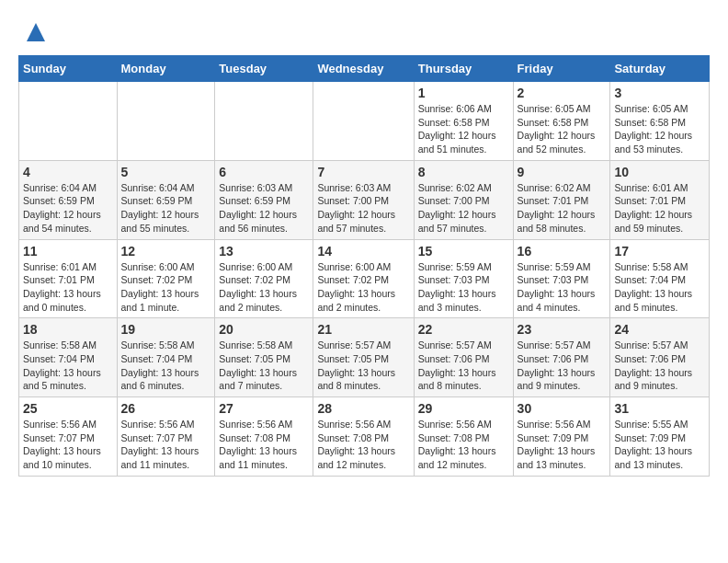  Describe the element at coordinates (265, 437) in the screenshot. I see `day-cell: 27Sunrise: 5:56 AM Sunset: 7:08 PM Dayli…` at that location.